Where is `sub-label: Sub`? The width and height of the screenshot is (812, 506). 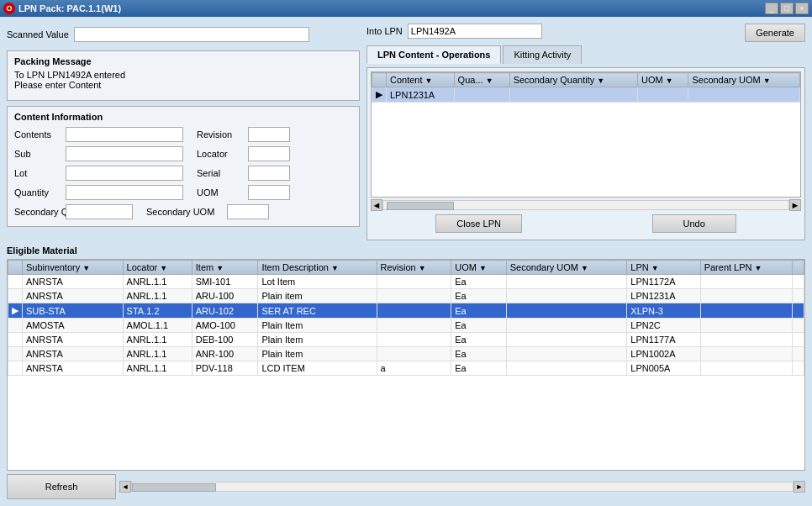 sub-label: Sub is located at coordinates (37, 154).